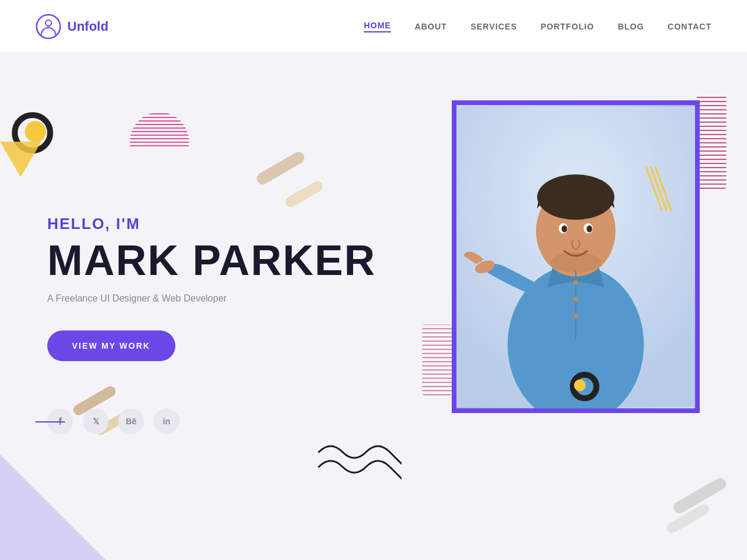  I want to click on hero-name: MARK PARKER, so click(229, 260).